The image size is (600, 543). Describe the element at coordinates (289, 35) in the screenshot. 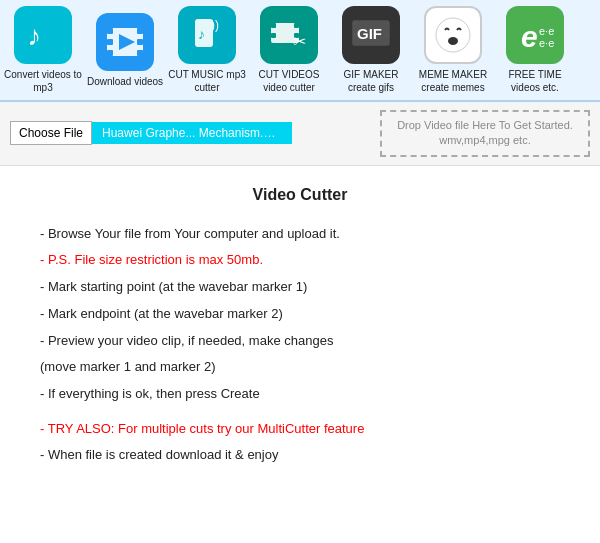

I see `cut-videos-icon: ✂` at that location.